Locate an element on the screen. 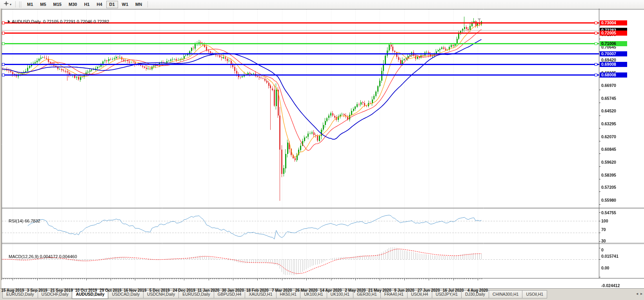 Image resolution: width=644 pixels, height=300 pixels. date-axis-label: 14 Apr 2020 is located at coordinates (331, 291).